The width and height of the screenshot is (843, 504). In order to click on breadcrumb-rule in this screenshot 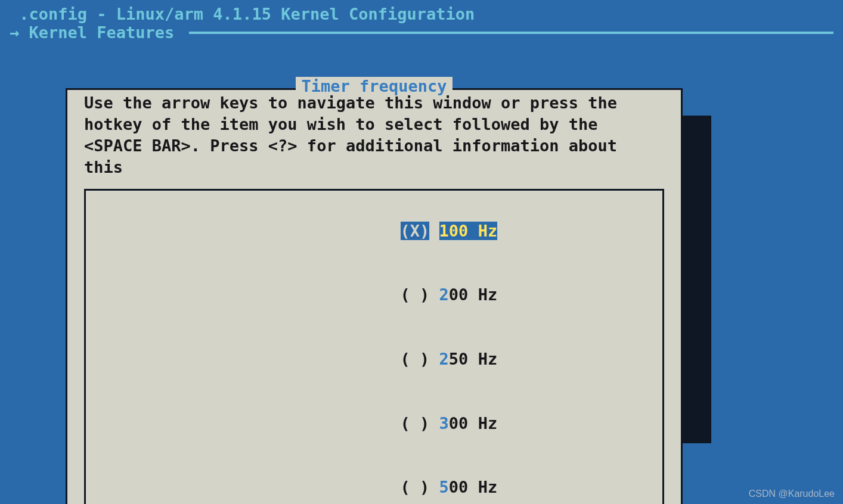, I will do `click(512, 33)`.